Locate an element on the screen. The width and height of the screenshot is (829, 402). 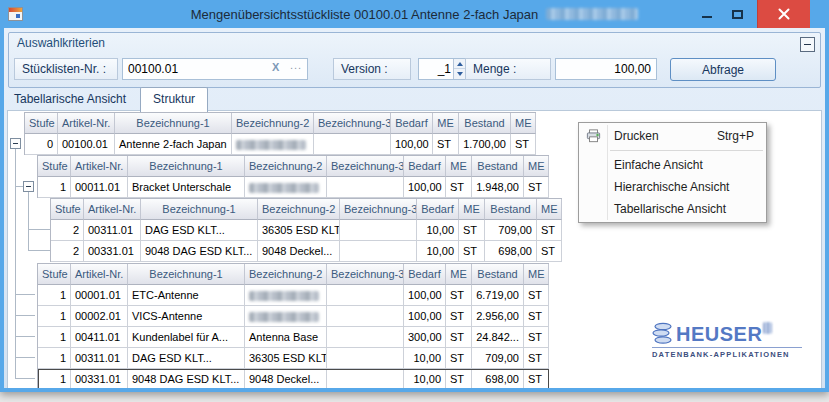
menu-item-hierarchische-ansicht: Hierarchische Ansicht is located at coordinates (672, 187).